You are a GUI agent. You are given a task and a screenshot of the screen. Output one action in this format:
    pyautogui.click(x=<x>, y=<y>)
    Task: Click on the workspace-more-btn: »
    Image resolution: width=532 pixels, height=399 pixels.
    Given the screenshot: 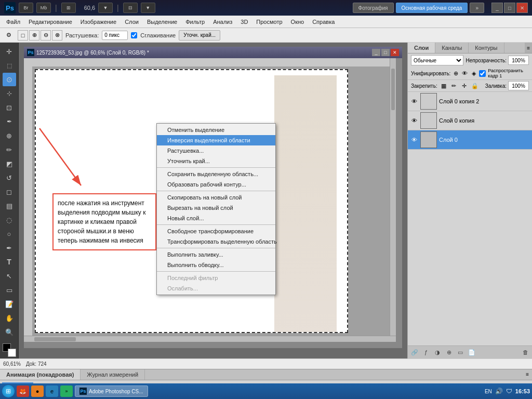 What is the action you would take?
    pyautogui.click(x=477, y=8)
    